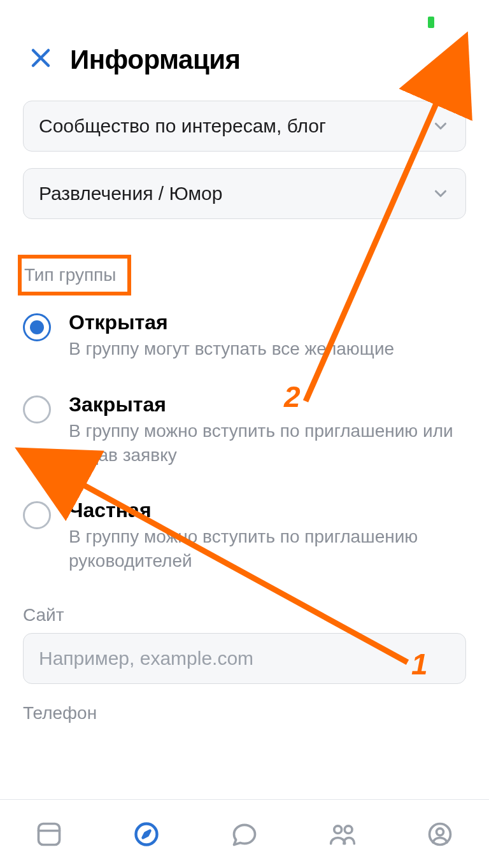 The width and height of the screenshot is (489, 868). I want to click on site-field-label: Сайт, so click(244, 615).